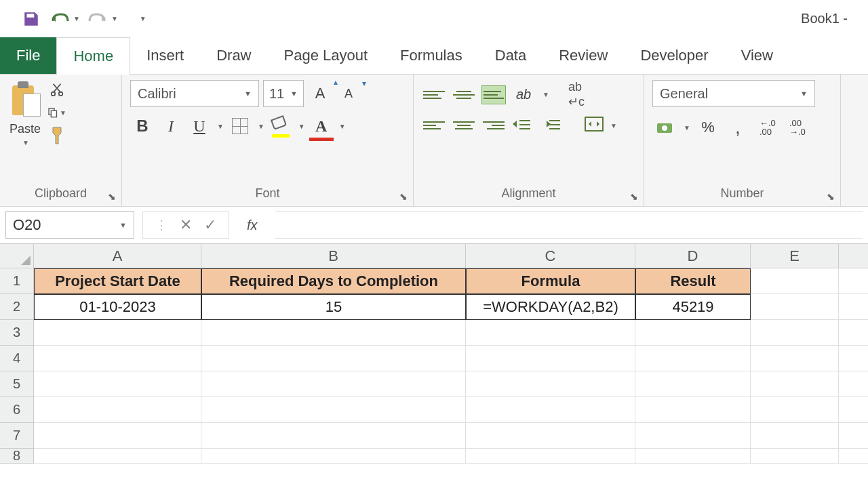  I want to click on tab-file: File, so click(28, 56).